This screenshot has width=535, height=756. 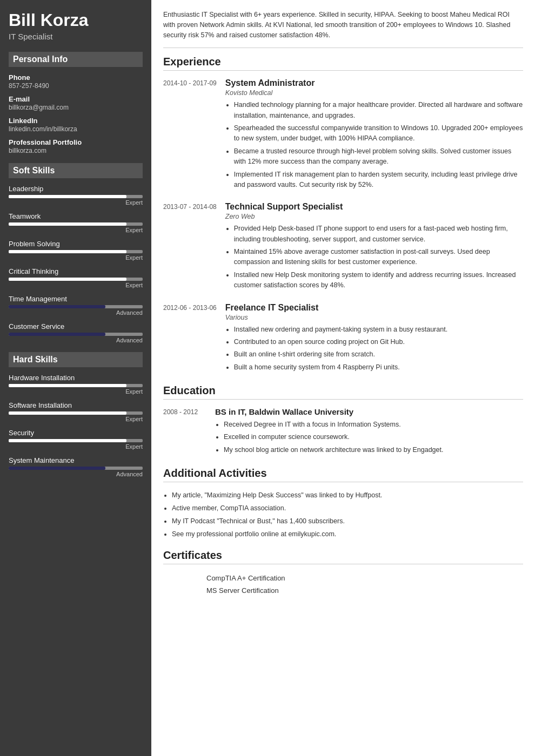 I want to click on list-item: Contributed to an open source coding pro…, so click(x=378, y=342).